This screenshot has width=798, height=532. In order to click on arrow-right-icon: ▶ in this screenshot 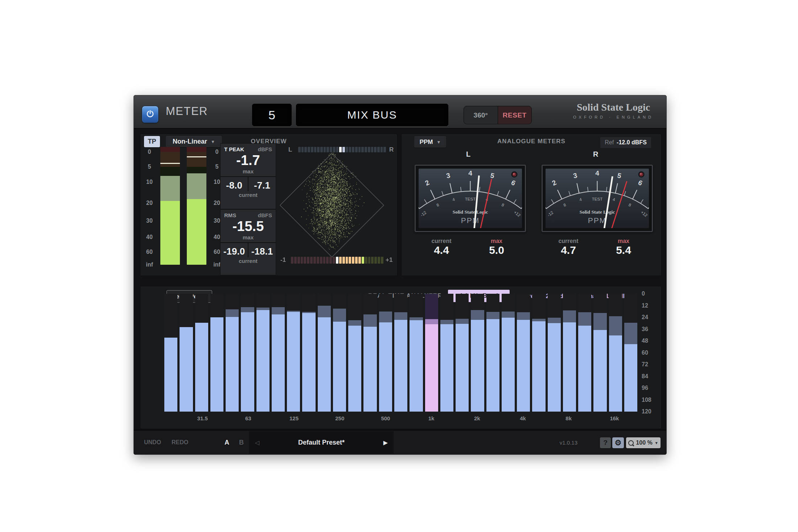, I will do `click(386, 442)`.